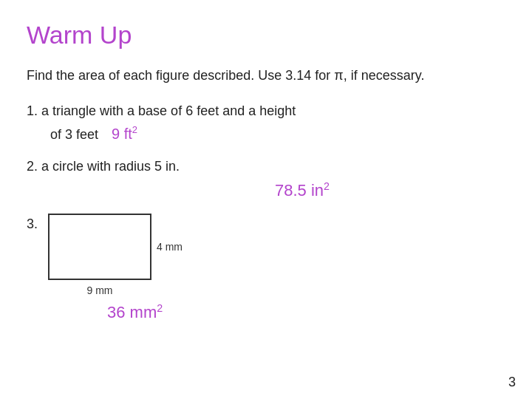 This screenshot has height=399, width=532. I want to click on problem-2-answer: 78.5 in2, so click(302, 191).